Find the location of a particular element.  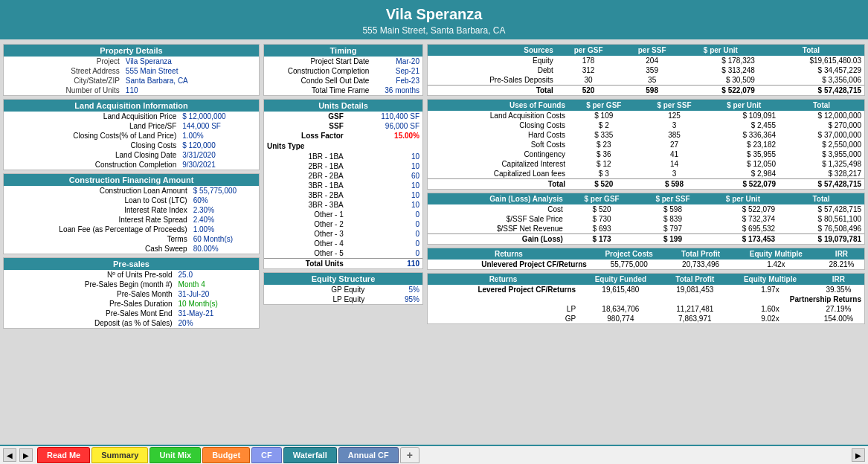

table-row: Closing Costs$ 23$ 2,455$ 270,000 is located at coordinates (646, 125).